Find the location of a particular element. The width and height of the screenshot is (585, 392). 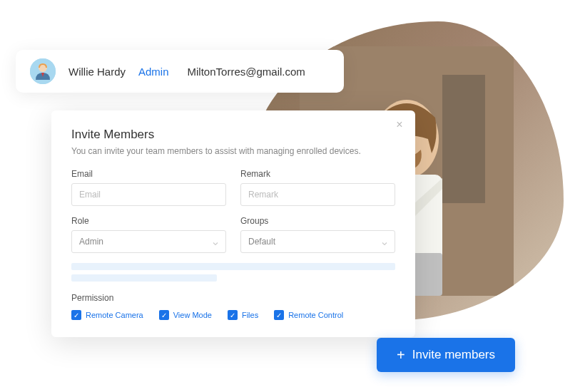

email-label: Email is located at coordinates (148, 174).